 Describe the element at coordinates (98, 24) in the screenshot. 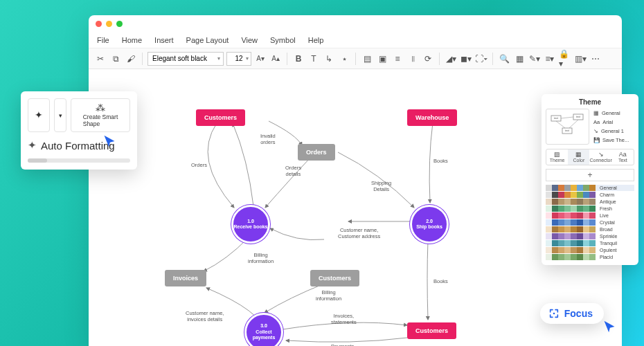

I see `close-window-icon` at that location.